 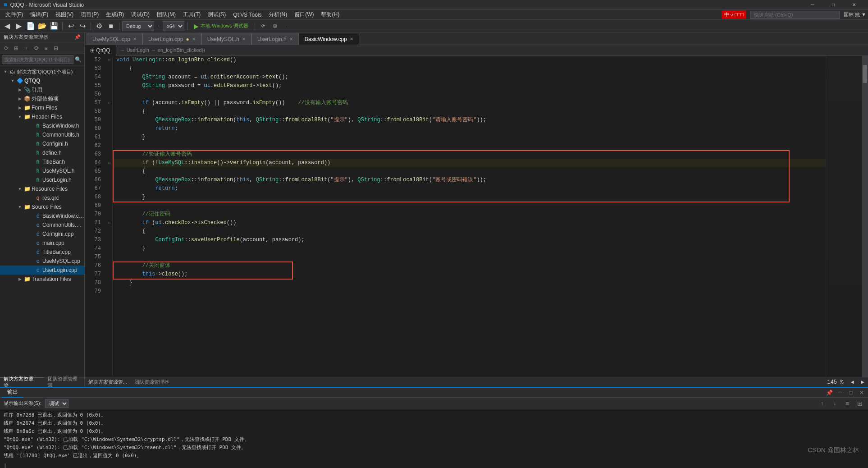 What do you see at coordinates (42, 26) in the screenshot?
I see `open-button: 📂` at bounding box center [42, 26].